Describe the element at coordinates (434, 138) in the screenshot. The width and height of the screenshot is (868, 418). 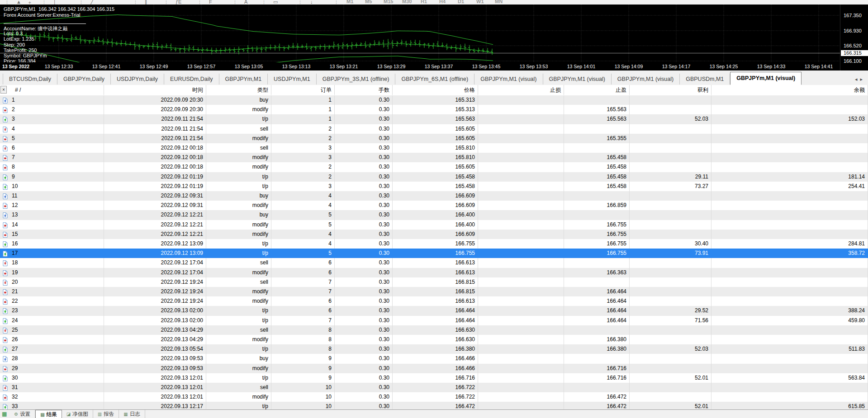
I see `table-row-5: 52022.09.11 21:54modify20.30165.605165.3…` at that location.